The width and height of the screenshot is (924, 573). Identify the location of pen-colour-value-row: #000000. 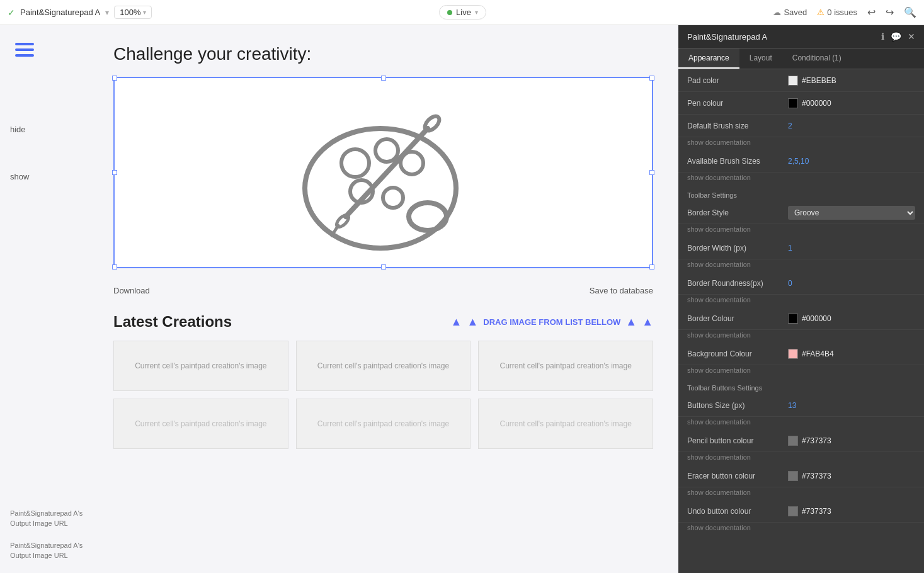
(810, 103).